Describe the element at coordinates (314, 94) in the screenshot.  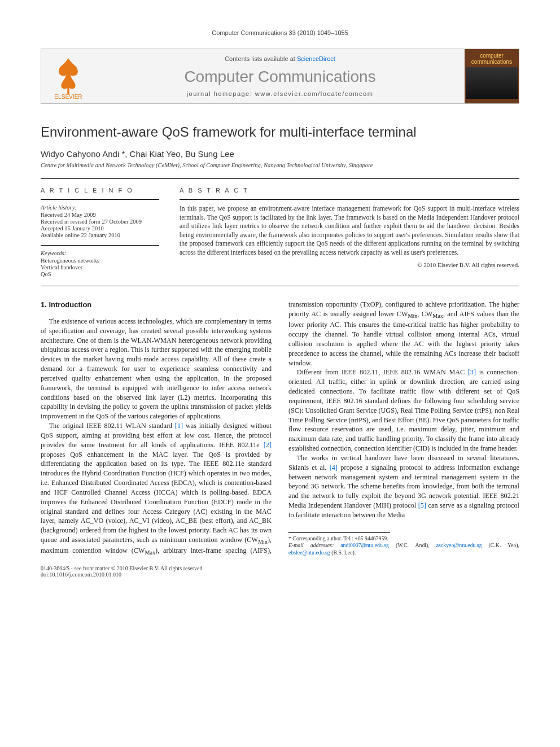
I see `homepage-url: www.elsevier.com/locate/comcom` at that location.